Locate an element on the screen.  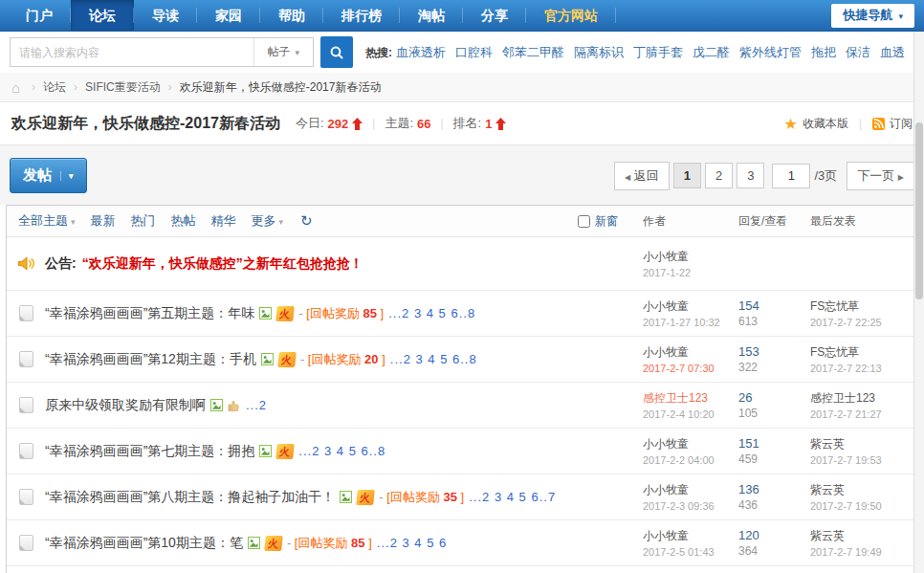
nav-item: 门户 is located at coordinates (39, 15).